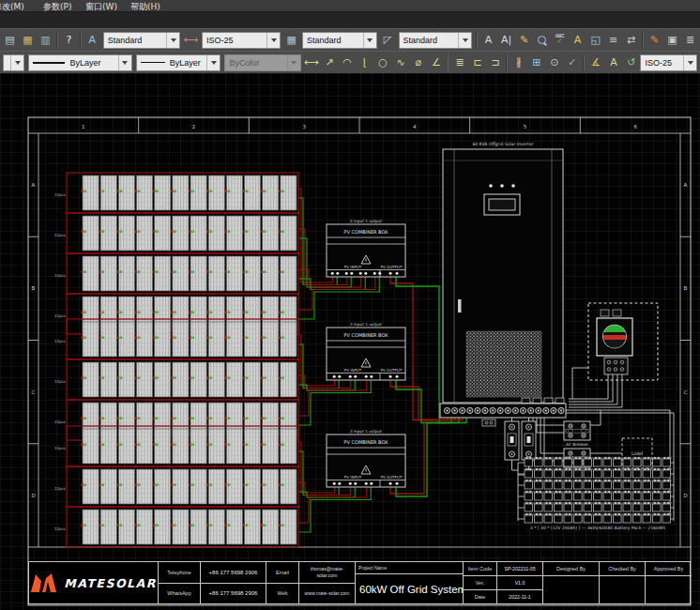 The width and height of the screenshot is (700, 610). What do you see at coordinates (460, 63) in the screenshot?
I see `quick-dimension-icon: ≣` at bounding box center [460, 63].